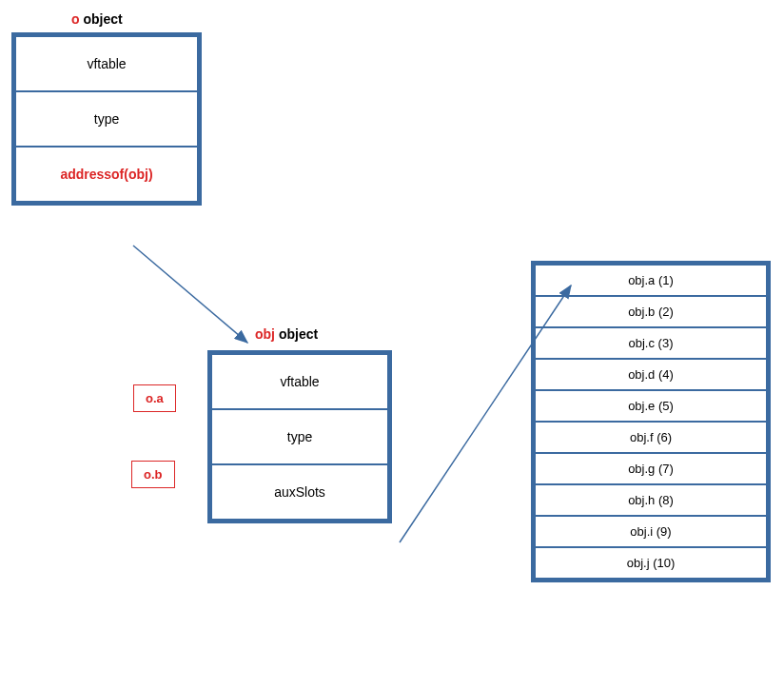  Describe the element at coordinates (107, 119) in the screenshot. I see `o-object-table: vftable type addressof(obj)` at that location.